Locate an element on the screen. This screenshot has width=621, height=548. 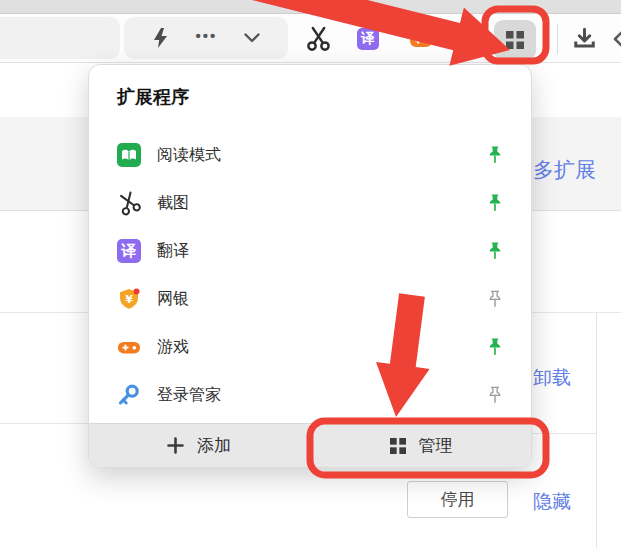
extension-item-reader: 阅读模式 is located at coordinates (310, 155).